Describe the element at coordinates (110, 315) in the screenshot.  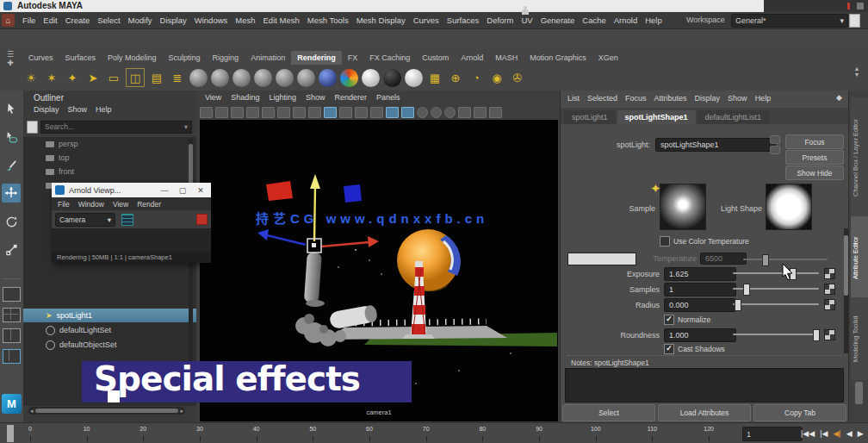
I see `outliner-item-spotlight1: ➤ spotLight1` at that location.